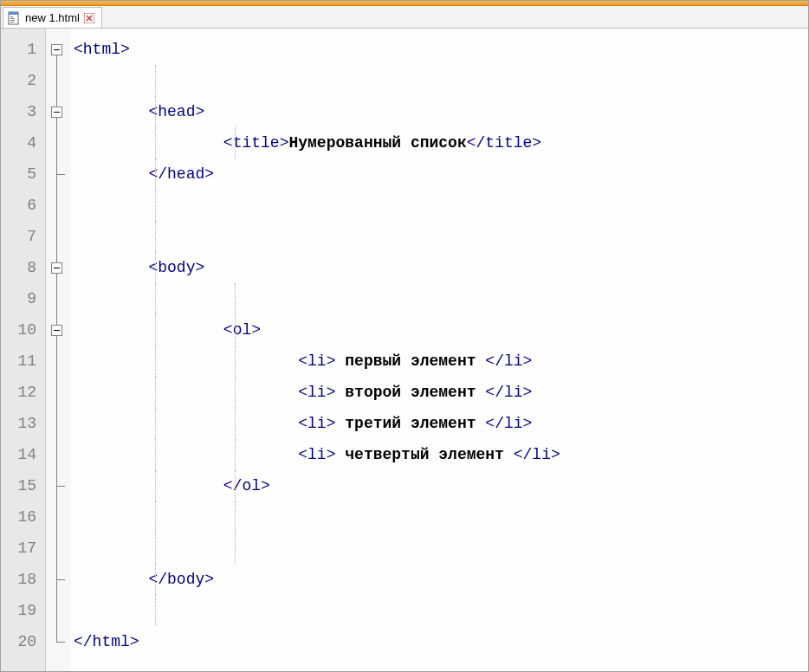  Describe the element at coordinates (439, 392) in the screenshot. I see `code-line: <li> второй элемент </li>` at that location.